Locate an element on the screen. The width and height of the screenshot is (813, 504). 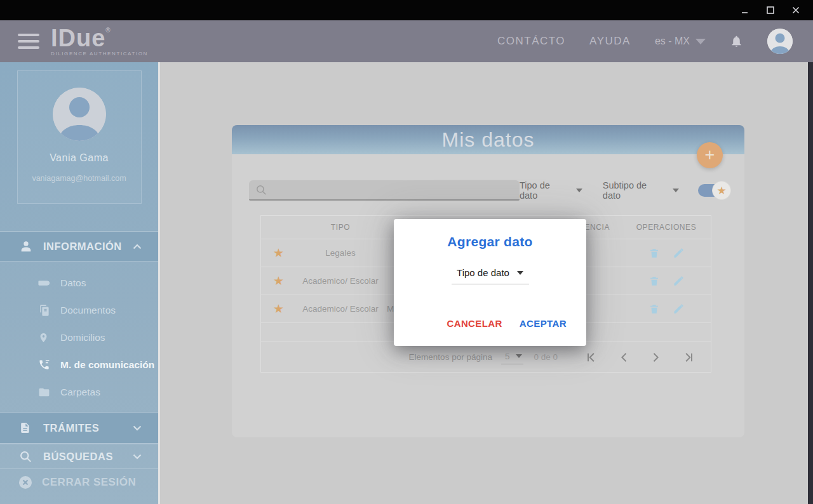
cell-tipo: Legales is located at coordinates (340, 253).